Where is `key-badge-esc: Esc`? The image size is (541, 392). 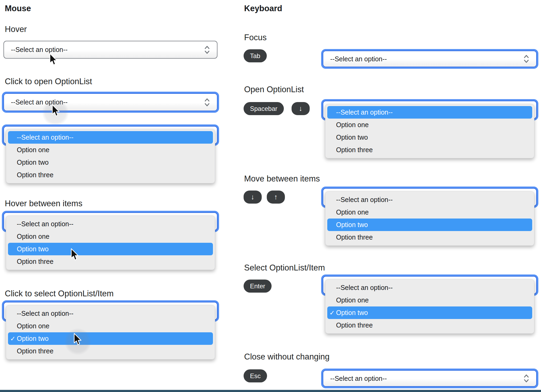
key-badge-esc: Esc is located at coordinates (255, 376).